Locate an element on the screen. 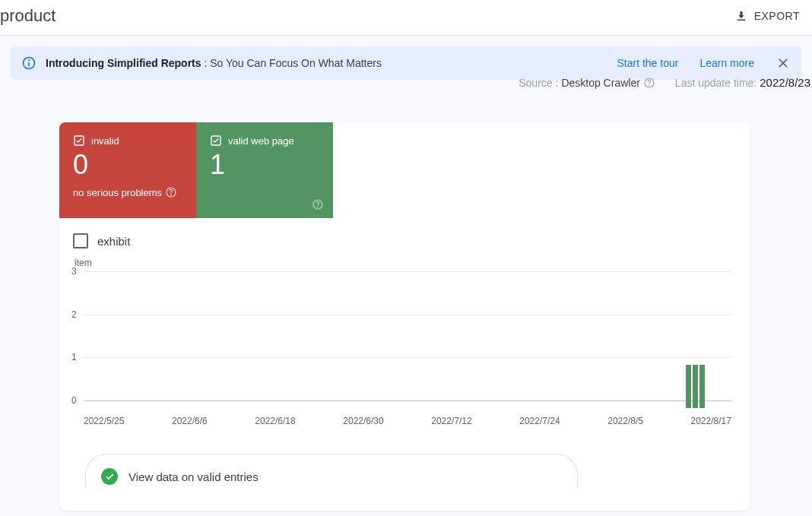 This screenshot has height=516, width=812. update-value: 2022/8/23 is located at coordinates (785, 82).